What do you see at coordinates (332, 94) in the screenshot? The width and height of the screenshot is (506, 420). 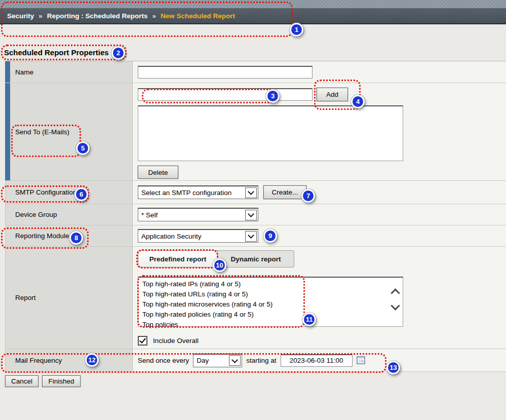 I see `add-button: Add` at bounding box center [332, 94].